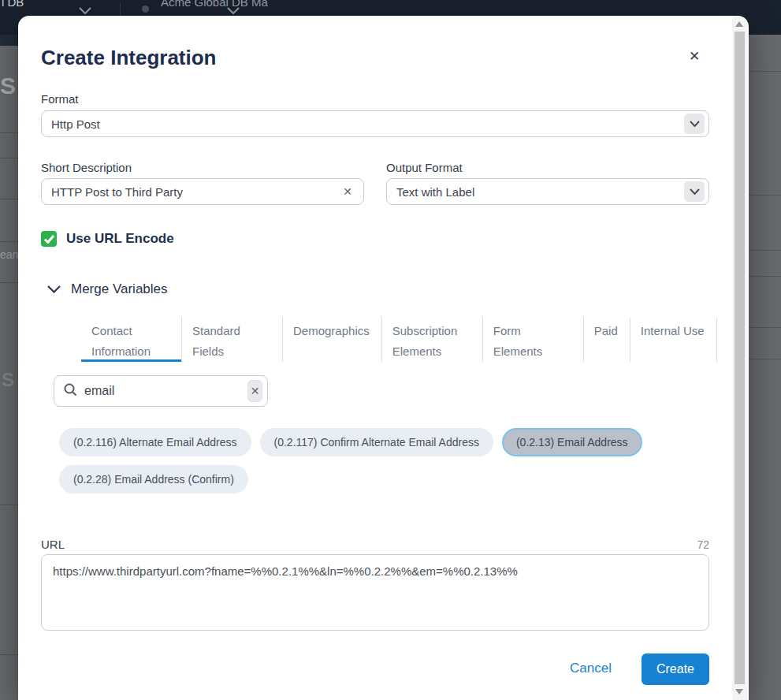 The height and width of the screenshot is (700, 781). Describe the element at coordinates (107, 239) in the screenshot. I see `url-encode-row: Use URL Encode` at that location.